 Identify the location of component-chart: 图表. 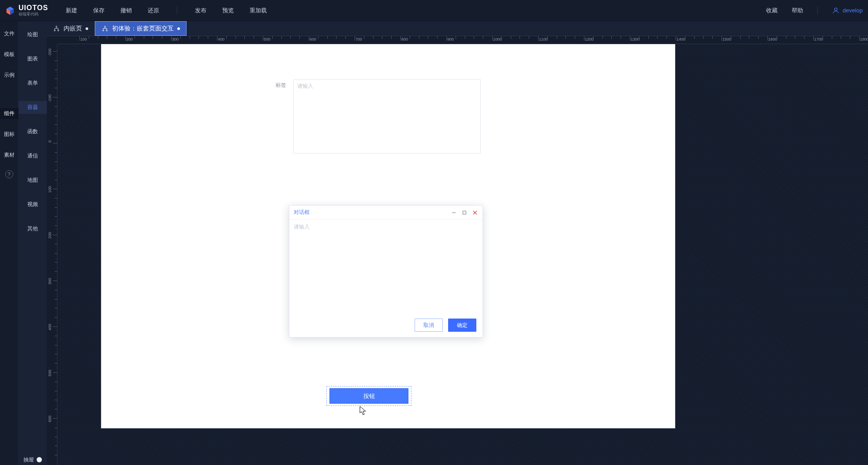
(33, 59).